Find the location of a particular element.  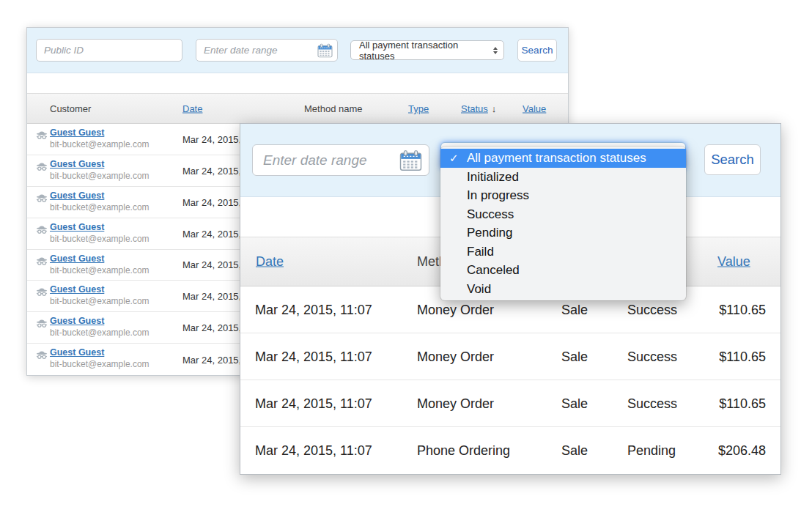

dropdown-option: Faild is located at coordinates (563, 252).